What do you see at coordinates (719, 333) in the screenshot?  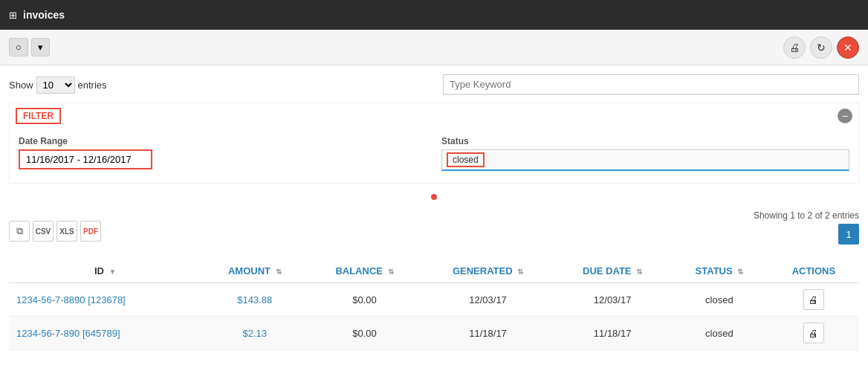 I see `row2-status: closed` at bounding box center [719, 333].